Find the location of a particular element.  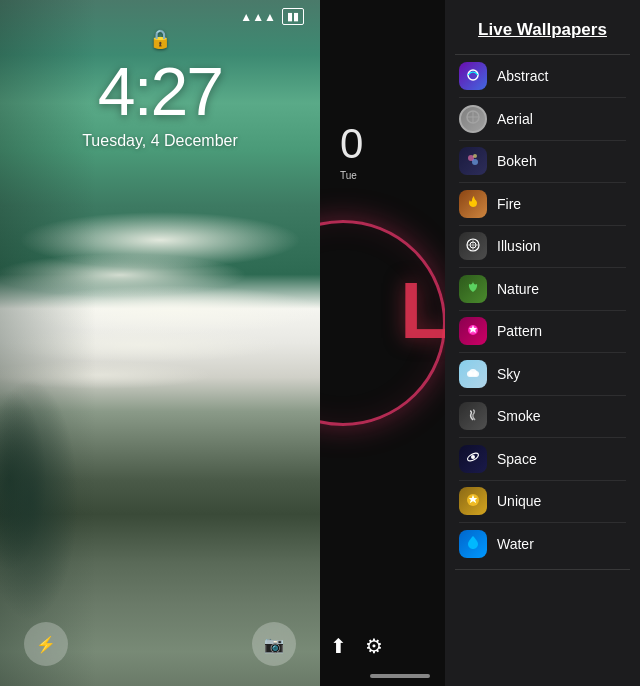

menu-item-water: Water is located at coordinates (542, 544).